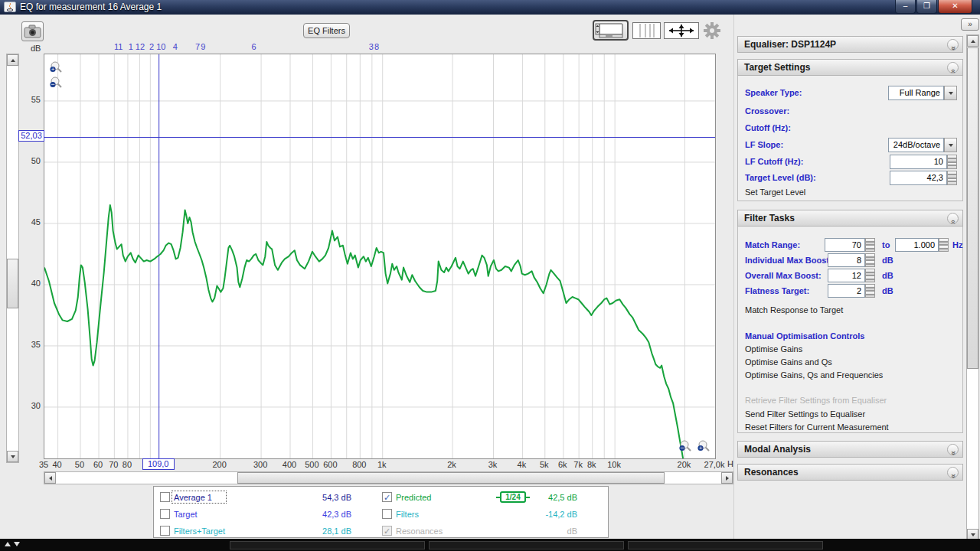  What do you see at coordinates (923, 93) in the screenshot?
I see `speaker-type-combo: Full Range` at bounding box center [923, 93].